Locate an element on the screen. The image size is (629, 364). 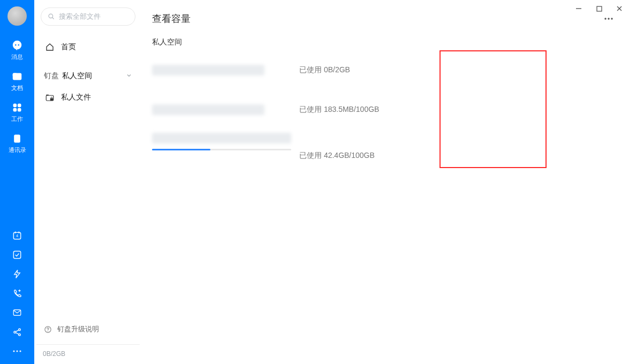
rail-mini-phone is located at coordinates (17, 293).